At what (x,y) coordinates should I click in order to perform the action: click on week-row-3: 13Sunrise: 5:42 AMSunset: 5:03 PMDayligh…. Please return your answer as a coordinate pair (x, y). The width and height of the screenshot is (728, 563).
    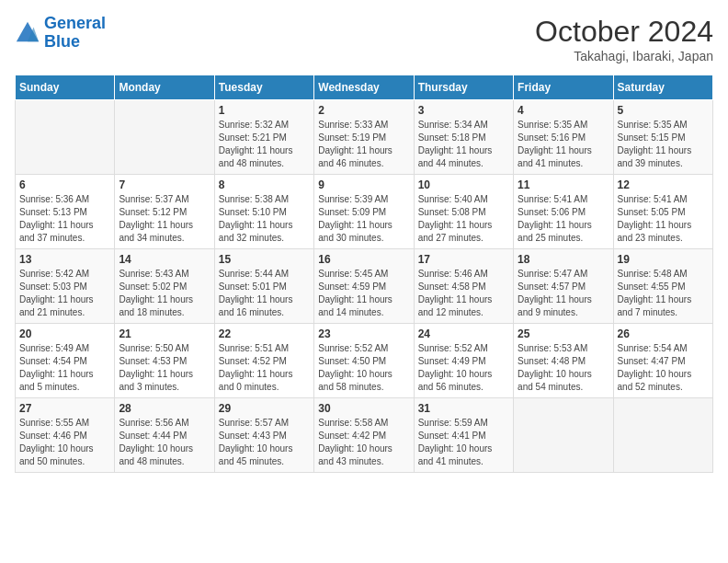
    Looking at the image, I should click on (364, 287).